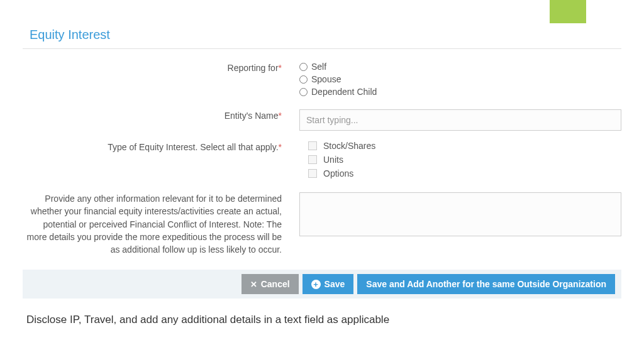 The width and height of the screenshot is (644, 362). What do you see at coordinates (328, 284) in the screenshot?
I see `save-button: + Save` at bounding box center [328, 284].